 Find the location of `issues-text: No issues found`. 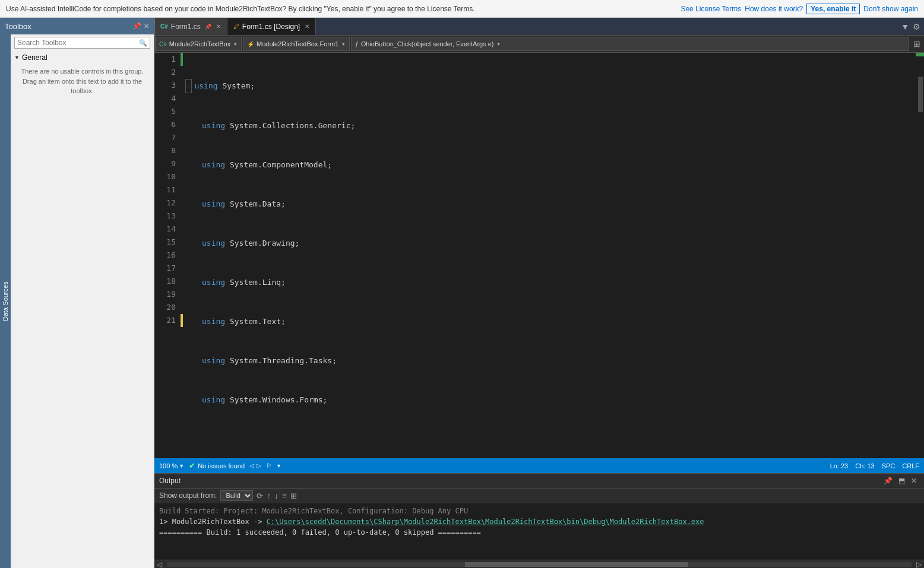

issues-text: No issues found is located at coordinates (221, 466).